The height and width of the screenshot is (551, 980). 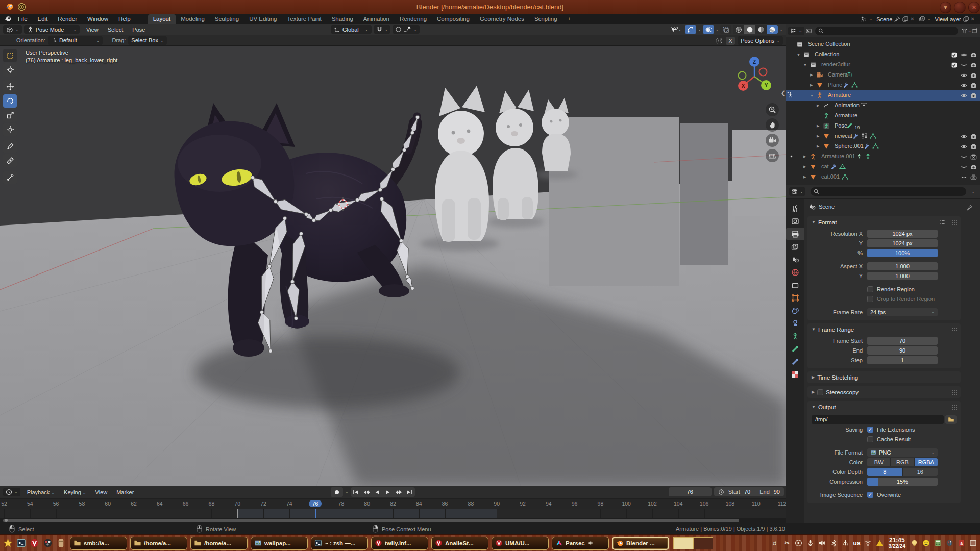 What do you see at coordinates (502, 19) in the screenshot?
I see `tab-geometry-nodes: Geometry Nodes` at bounding box center [502, 19].